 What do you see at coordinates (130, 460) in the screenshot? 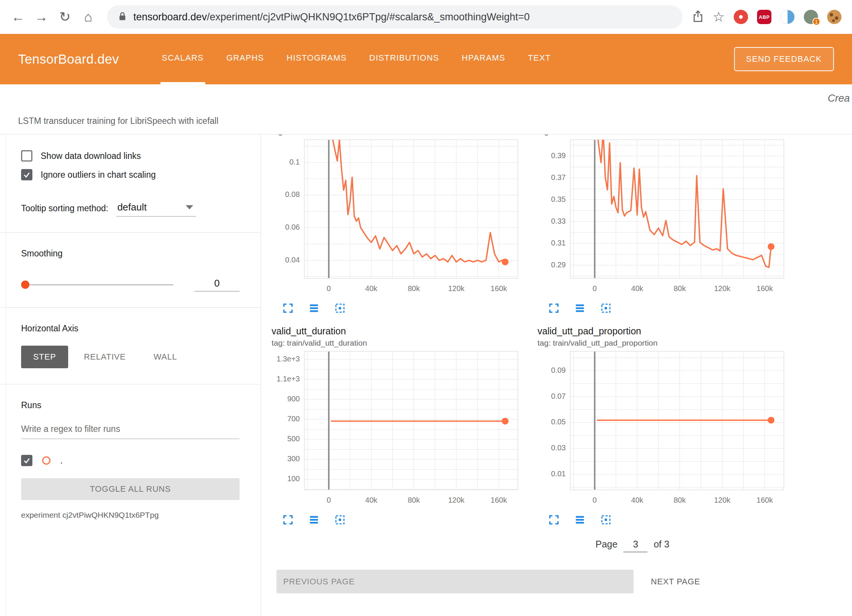
I see `runs-section: Runs . TOGGLE ALL RUNS experiment cj2vtP…` at bounding box center [130, 460].